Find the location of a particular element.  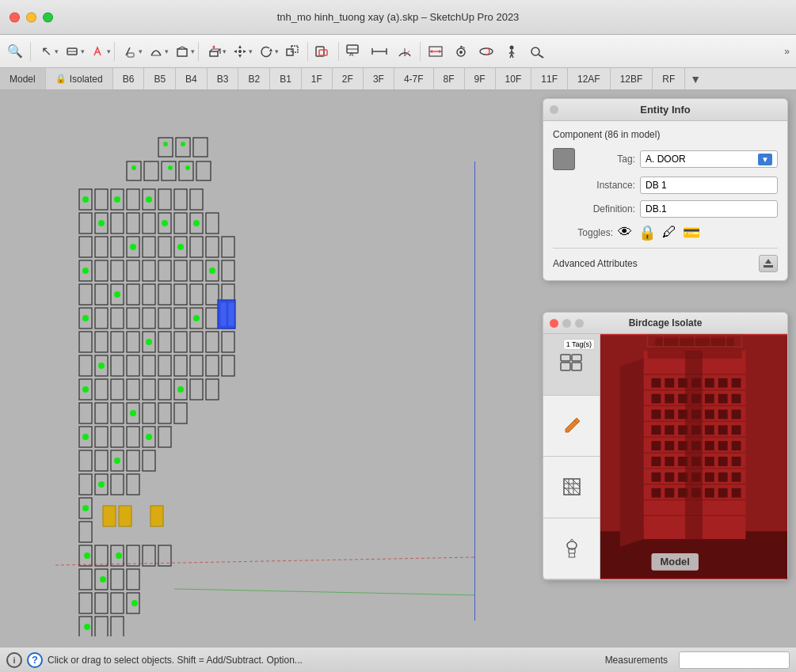

entity-info-close is located at coordinates (554, 109).